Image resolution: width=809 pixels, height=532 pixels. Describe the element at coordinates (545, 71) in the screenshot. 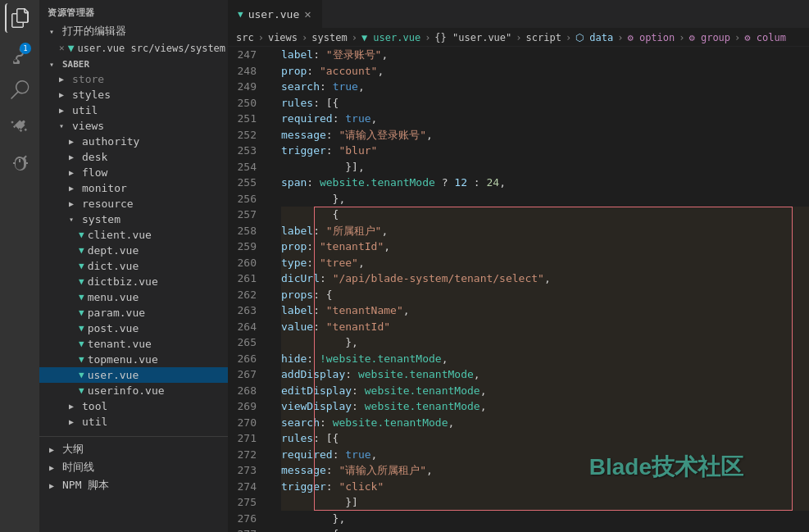

I see `code-line: prop: "account",` at that location.